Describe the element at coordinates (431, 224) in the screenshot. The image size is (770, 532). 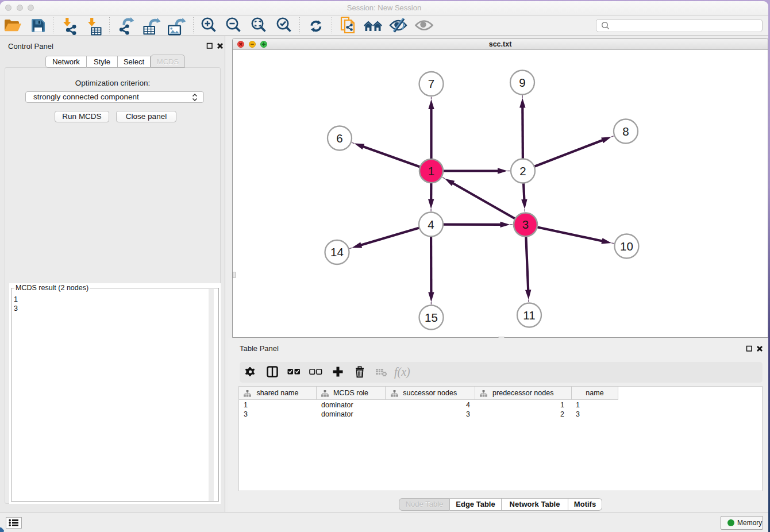
I see `svg-text: 4` at that location.